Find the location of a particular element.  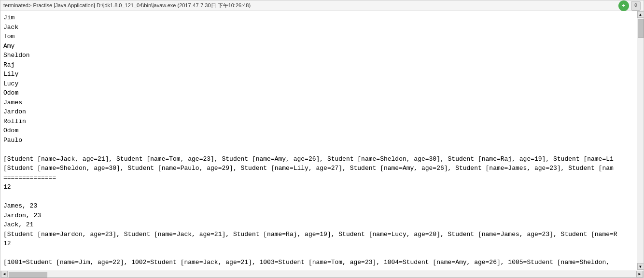

debug-icon: 0 is located at coordinates (636, 6).